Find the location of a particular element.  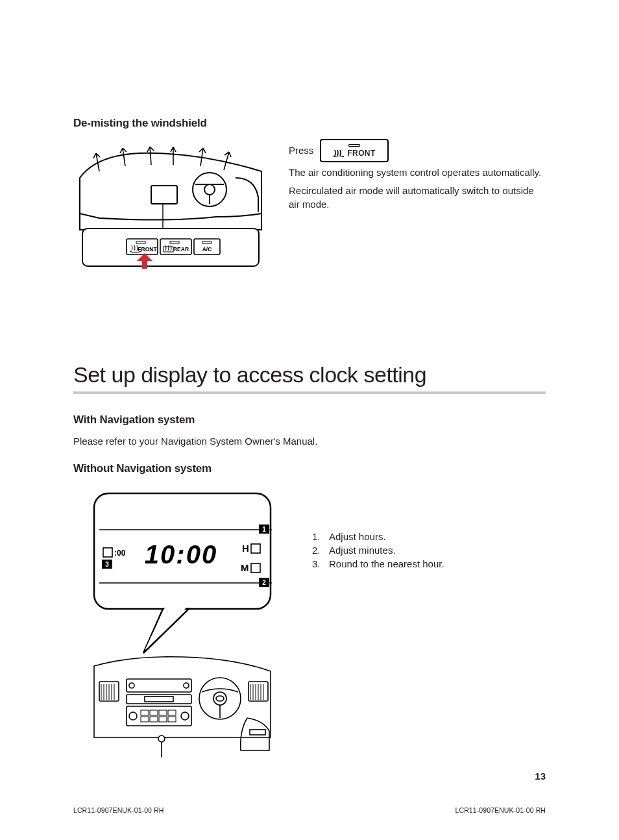

step-2-num: 2. is located at coordinates (318, 550).